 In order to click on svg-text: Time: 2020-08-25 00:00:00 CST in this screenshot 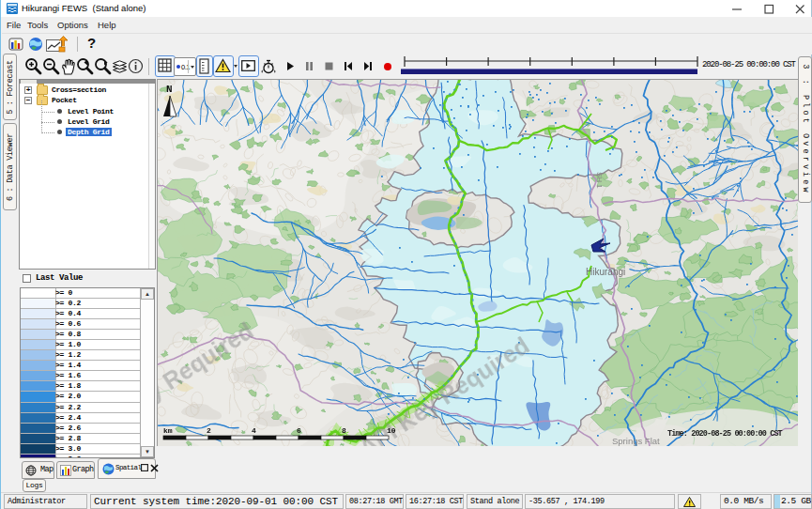, I will do `click(725, 434)`.